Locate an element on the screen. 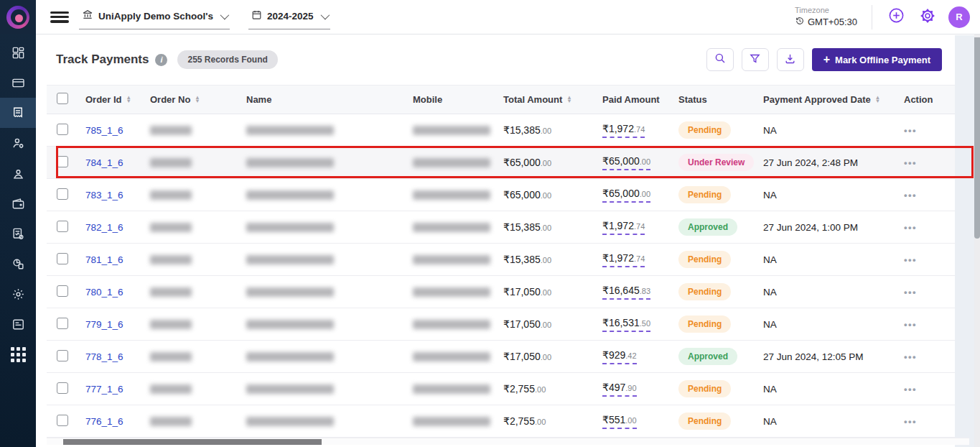 The height and width of the screenshot is (447, 980). receipts-icon is located at coordinates (18, 113).